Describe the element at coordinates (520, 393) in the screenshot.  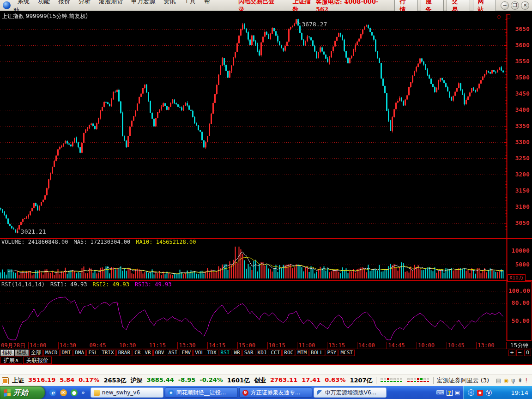
I see `clock: 19:14` at that location.